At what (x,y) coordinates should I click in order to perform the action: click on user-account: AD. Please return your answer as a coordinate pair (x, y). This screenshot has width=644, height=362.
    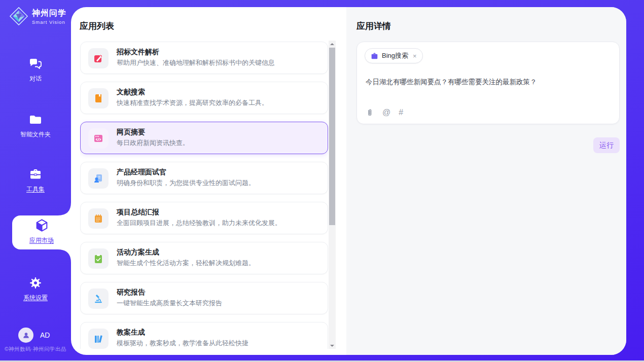
    Looking at the image, I should click on (34, 335).